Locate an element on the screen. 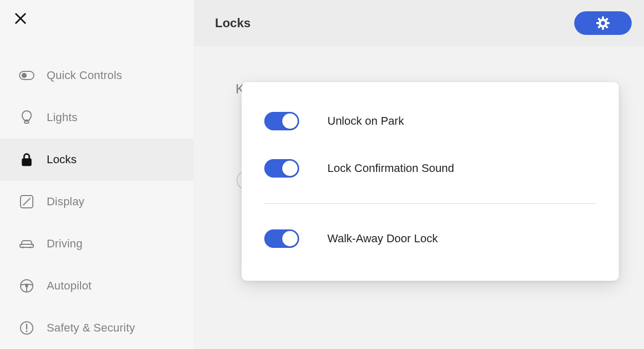 Image resolution: width=644 pixels, height=349 pixels. sidebar-item-autopilot: Autopilot is located at coordinates (96, 286).